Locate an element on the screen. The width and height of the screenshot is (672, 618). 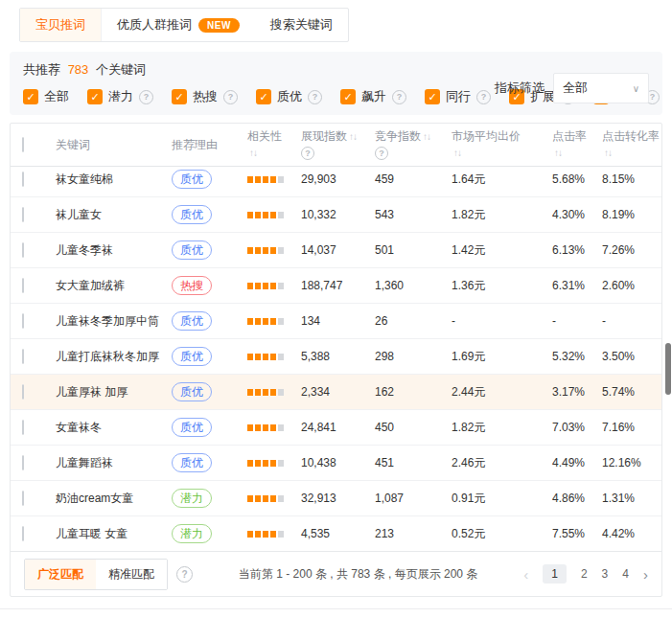
exact-match-button: 精准匹配 is located at coordinates (131, 575).